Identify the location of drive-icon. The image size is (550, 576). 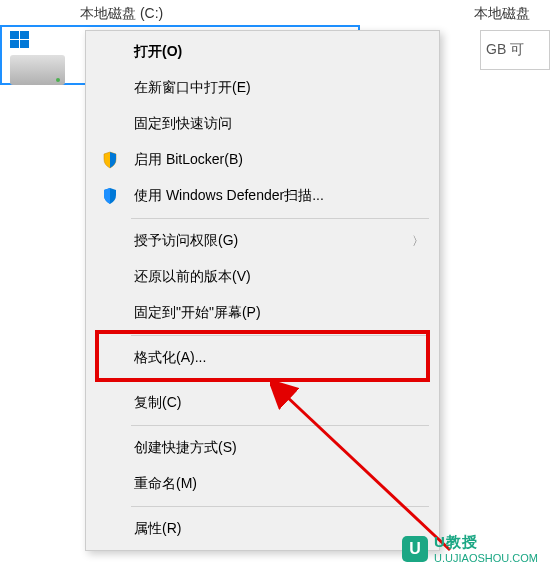
(38, 70).